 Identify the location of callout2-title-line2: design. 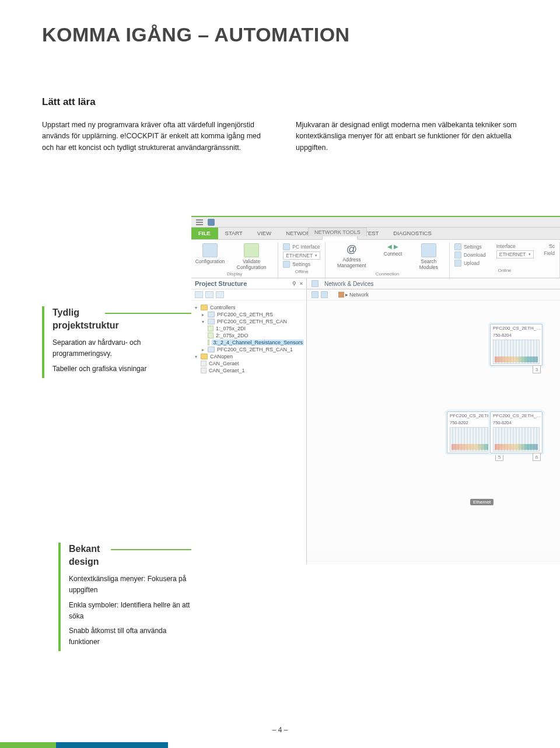
(84, 561).